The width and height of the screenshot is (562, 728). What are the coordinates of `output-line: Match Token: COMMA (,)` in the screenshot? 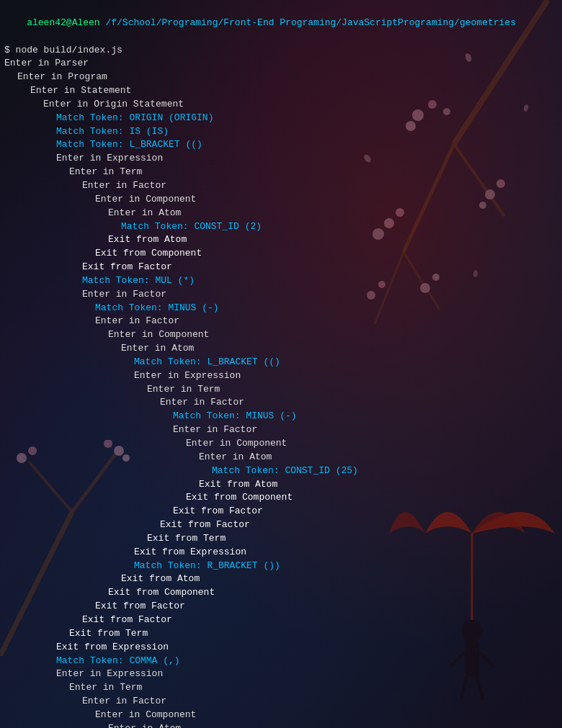 It's located at (281, 661).